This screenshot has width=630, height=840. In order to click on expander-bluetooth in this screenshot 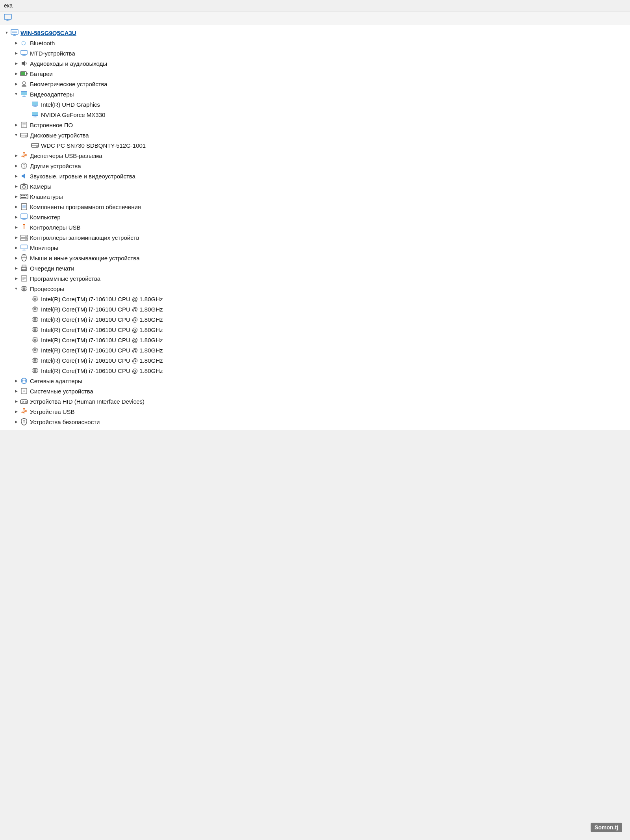, I will do `click(16, 43)`.